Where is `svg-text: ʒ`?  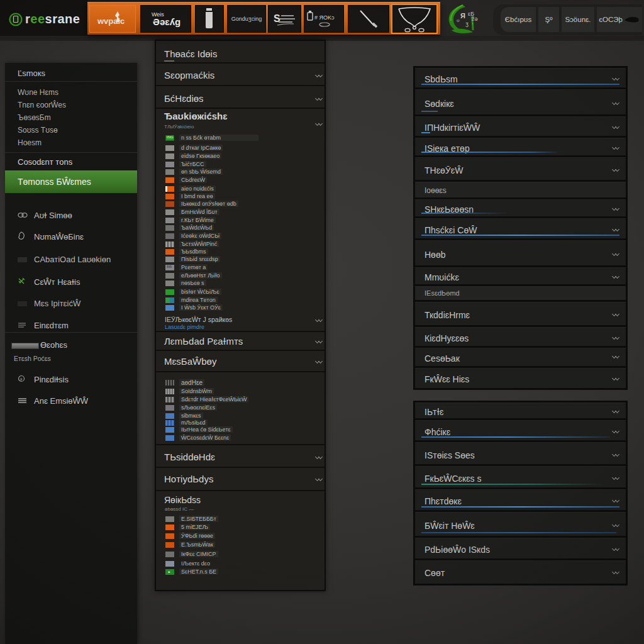
svg-text: ʒ is located at coordinates (467, 24).